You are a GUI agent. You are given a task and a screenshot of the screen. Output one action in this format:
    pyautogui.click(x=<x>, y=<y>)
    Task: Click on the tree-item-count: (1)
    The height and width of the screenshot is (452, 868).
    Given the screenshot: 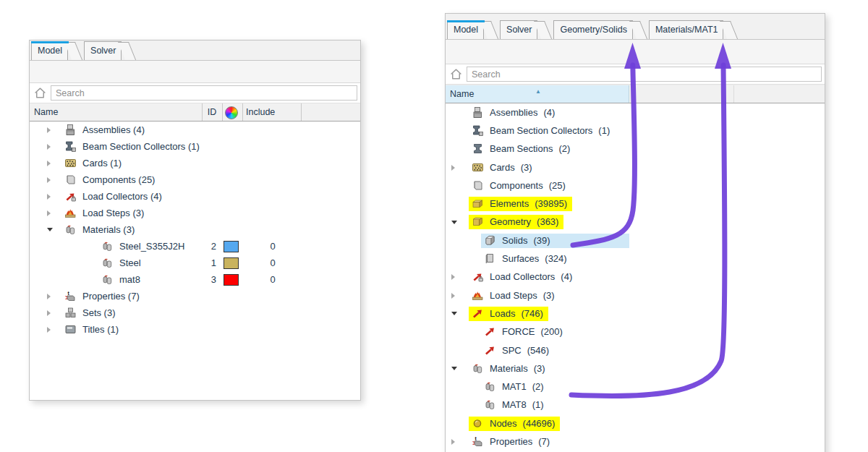 What is the action you would take?
    pyautogui.click(x=604, y=130)
    